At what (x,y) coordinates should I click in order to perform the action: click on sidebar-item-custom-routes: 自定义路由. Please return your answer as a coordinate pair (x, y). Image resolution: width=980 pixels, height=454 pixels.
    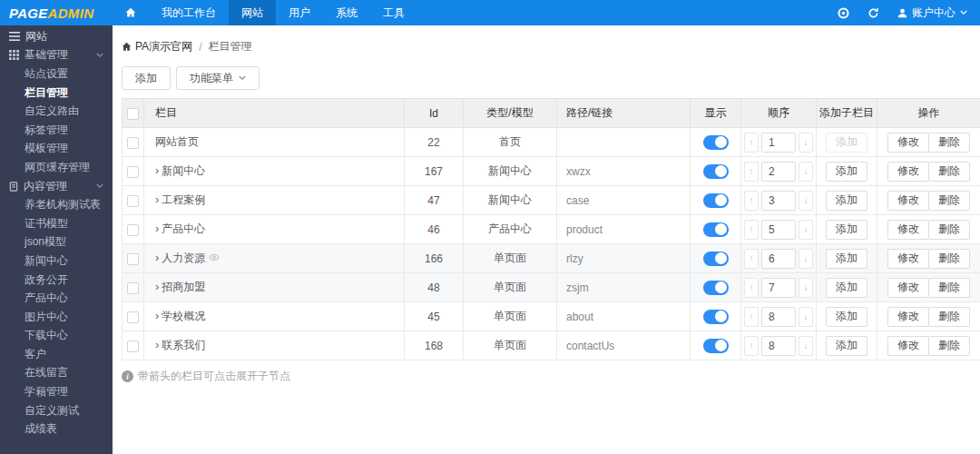
    Looking at the image, I should click on (56, 111).